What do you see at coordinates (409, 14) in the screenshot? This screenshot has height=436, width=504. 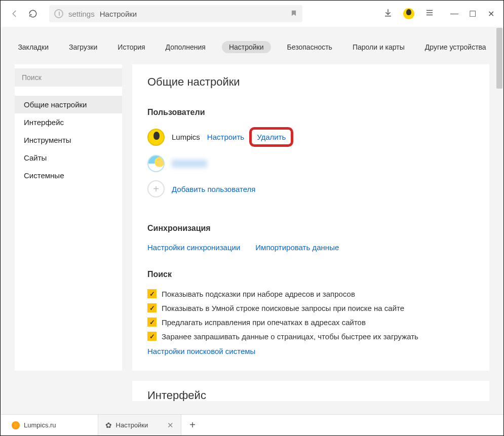 I see `profile-avatar-icon` at bounding box center [409, 14].